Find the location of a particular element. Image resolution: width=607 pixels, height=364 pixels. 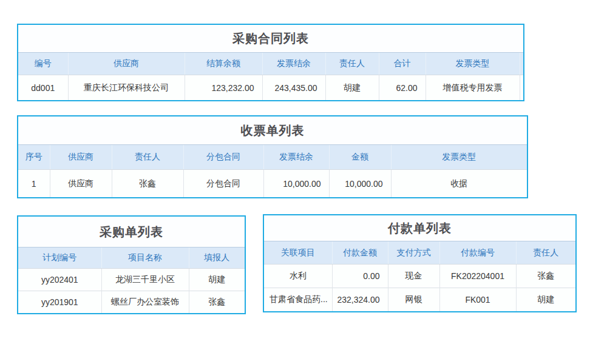

payment-list-panel: 付款单列表 关联项目 付款金额 支付方式 付款编号 责任人 水利 0.00 现金… is located at coordinates (420, 263).